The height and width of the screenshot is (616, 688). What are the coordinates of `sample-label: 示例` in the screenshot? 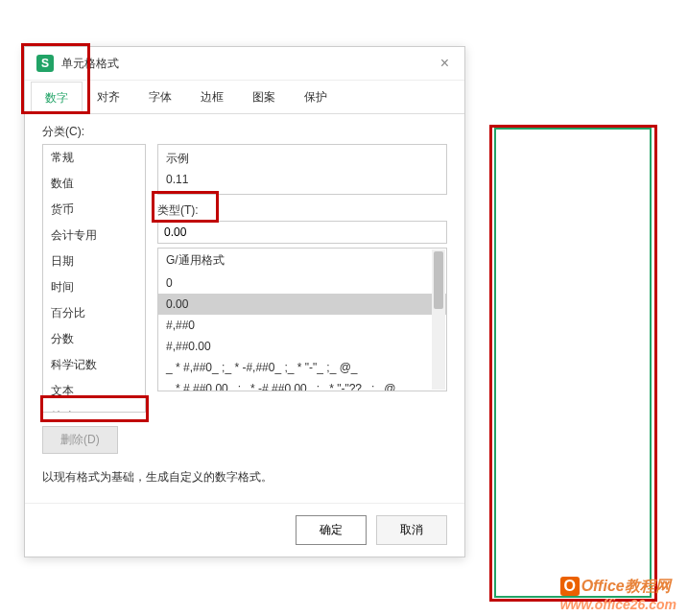 It's located at (302, 159).